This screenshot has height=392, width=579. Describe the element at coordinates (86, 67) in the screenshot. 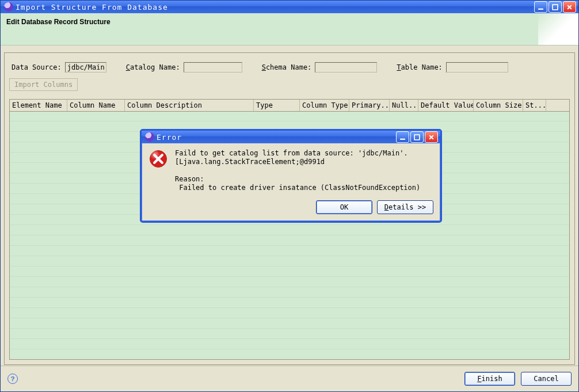

I see `data-source-input` at that location.